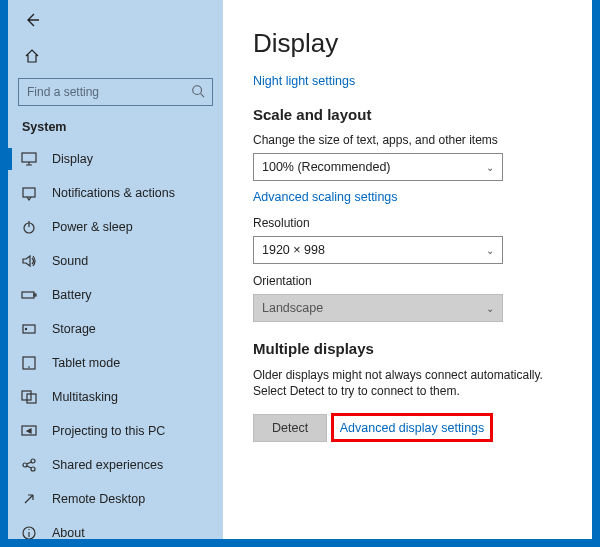  What do you see at coordinates (378, 167) in the screenshot?
I see `scale-select: 100% (Recommended) ⌄` at bounding box center [378, 167].